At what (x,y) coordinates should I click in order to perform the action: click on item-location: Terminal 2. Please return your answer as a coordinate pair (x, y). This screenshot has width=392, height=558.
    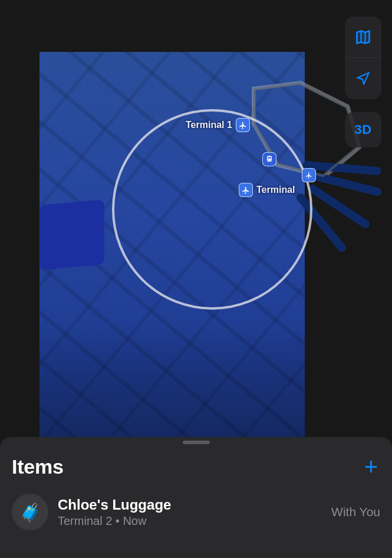
    Looking at the image, I should click on (85, 521).